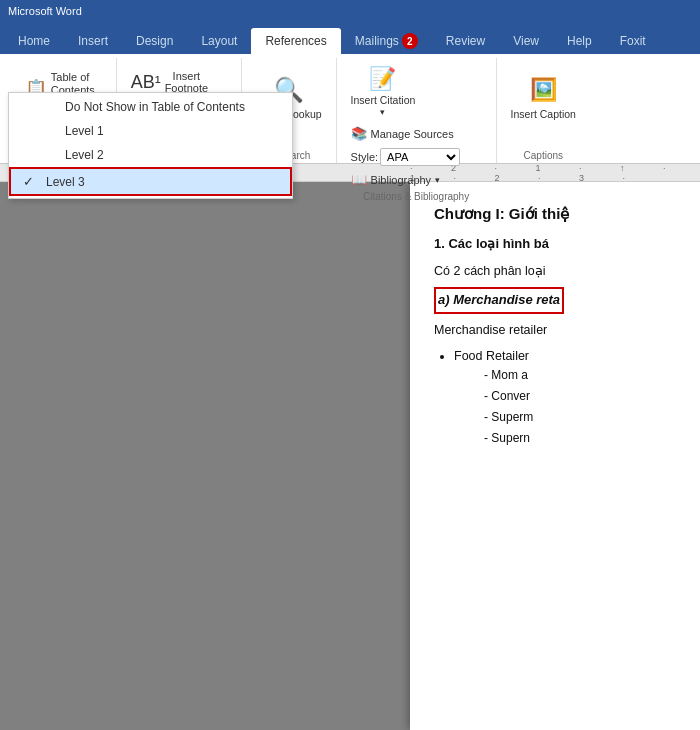  What do you see at coordinates (146, 82) in the screenshot?
I see `footnote-icon: AB¹` at bounding box center [146, 82].